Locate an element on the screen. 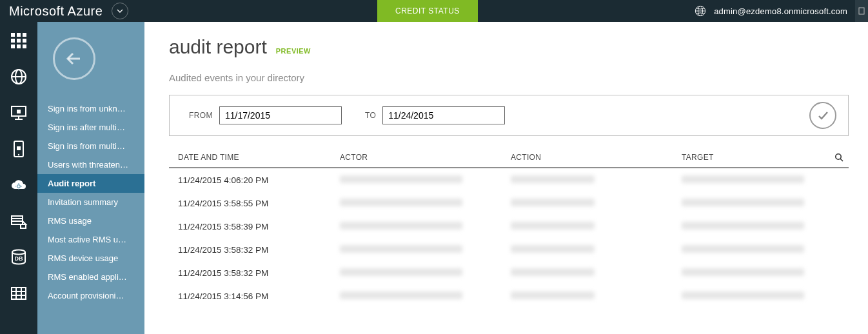  user-email: admin@ezdemo8.onmicrosoft.com is located at coordinates (784, 12).